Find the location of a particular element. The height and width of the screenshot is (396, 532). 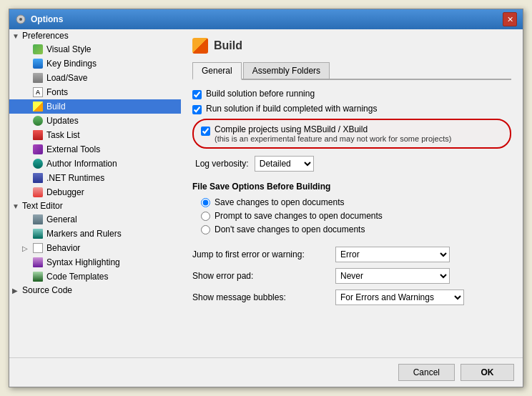

checkbox-run-if-warnings: Run solution if build completed with war… is located at coordinates (352, 109).